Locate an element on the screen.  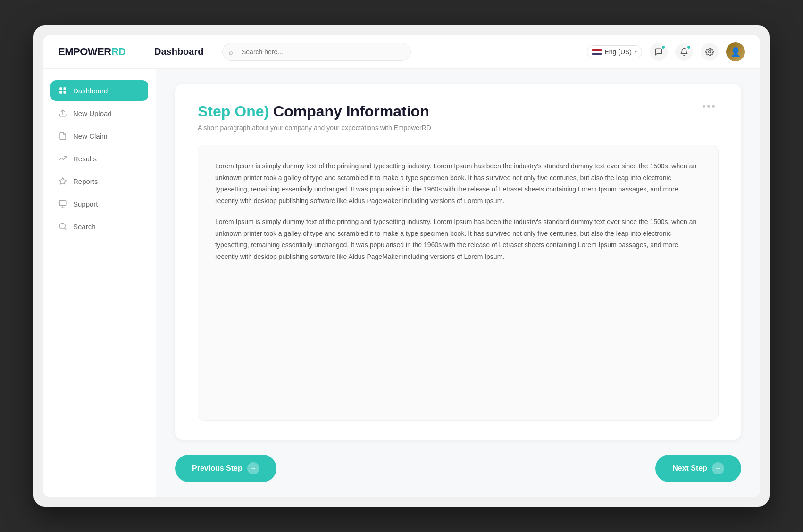
sidebar-item-label: New Claim is located at coordinates (91, 136).